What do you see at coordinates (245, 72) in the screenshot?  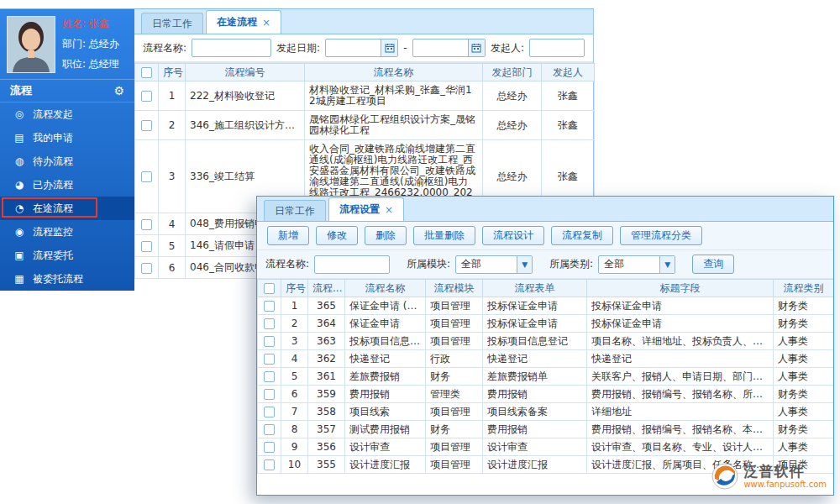 I see `col-process-code: 流程编号` at bounding box center [245, 72].